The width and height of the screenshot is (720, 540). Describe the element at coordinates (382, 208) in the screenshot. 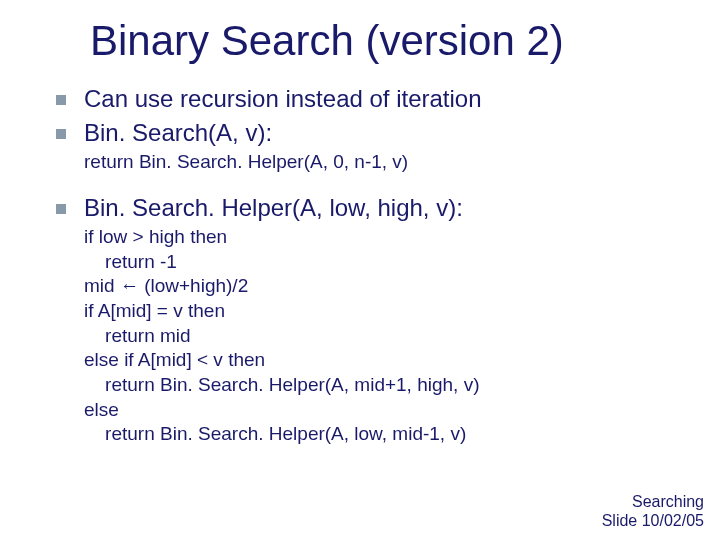

I see `bullet-text: Bin. Search. Helper(A, low, high, v):` at that location.